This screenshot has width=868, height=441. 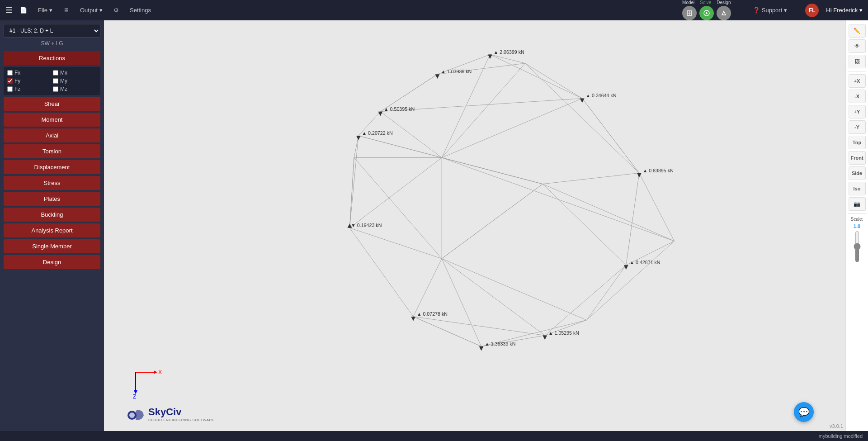 I want to click on mx-checkbox-label: Mx, so click(x=75, y=73).